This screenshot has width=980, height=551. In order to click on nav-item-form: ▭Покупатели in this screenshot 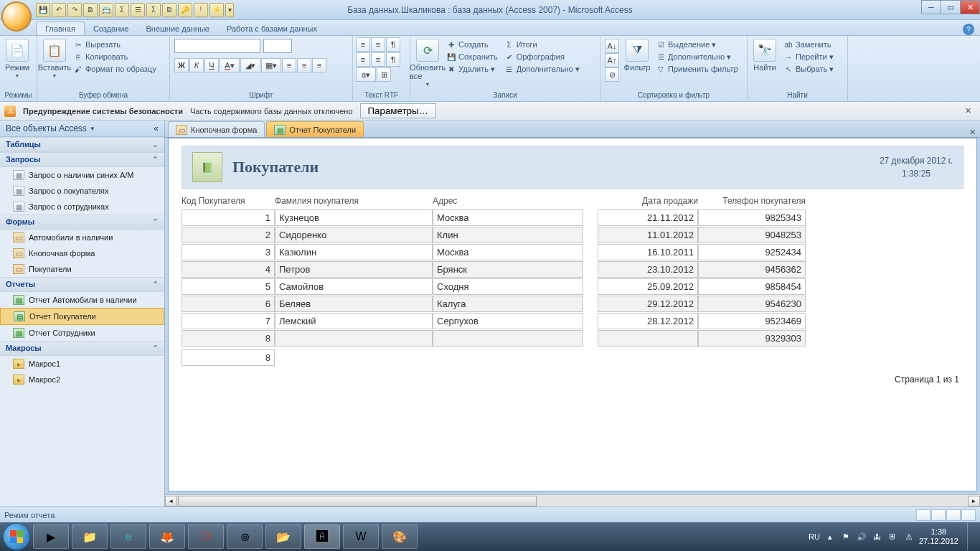, I will do `click(82, 269)`.